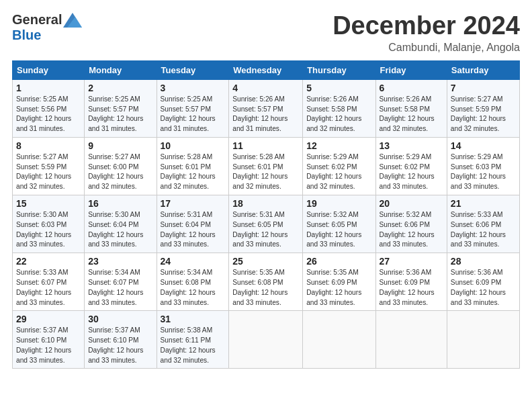 Image resolution: width=532 pixels, height=411 pixels. I want to click on day-info: Sunrise: 5:38 AM Sunset: 6:11 PM Dayligh…, so click(193, 345).